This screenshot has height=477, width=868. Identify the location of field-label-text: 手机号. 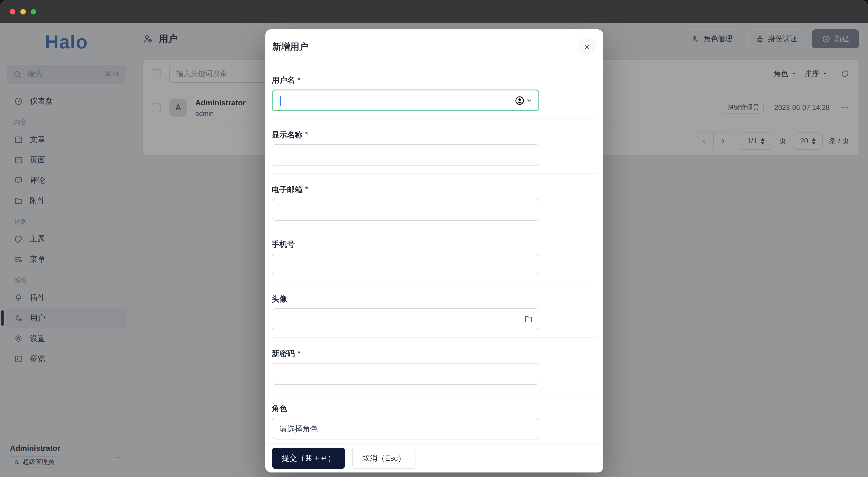
(283, 244).